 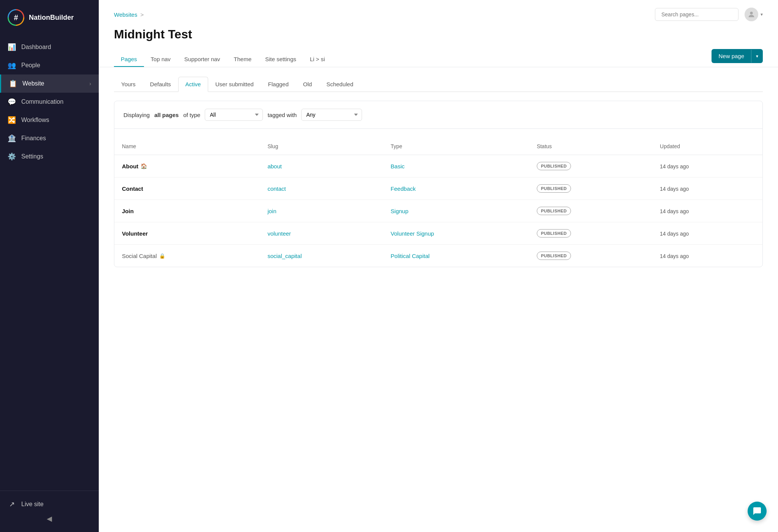 What do you see at coordinates (193, 84) in the screenshot?
I see `subtab-active: Active` at bounding box center [193, 84].